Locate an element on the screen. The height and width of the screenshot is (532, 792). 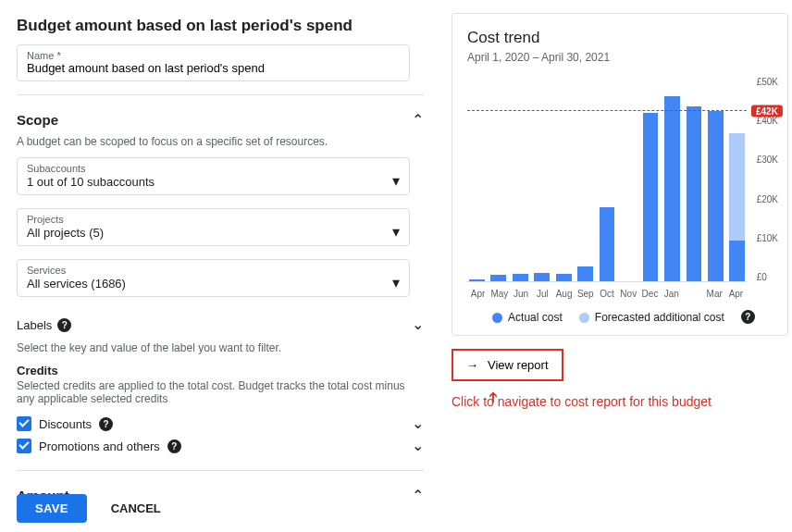
name-field: Name * is located at coordinates (213, 63).